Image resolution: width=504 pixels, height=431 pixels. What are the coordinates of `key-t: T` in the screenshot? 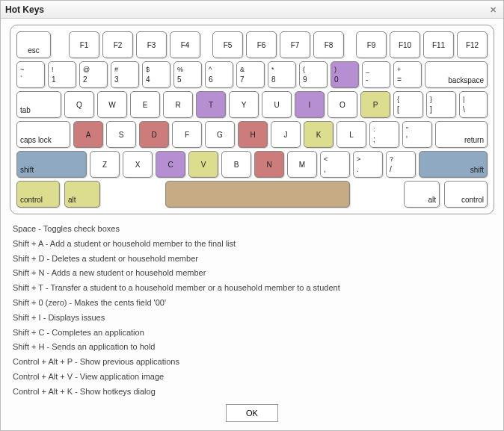 It's located at (211, 105).